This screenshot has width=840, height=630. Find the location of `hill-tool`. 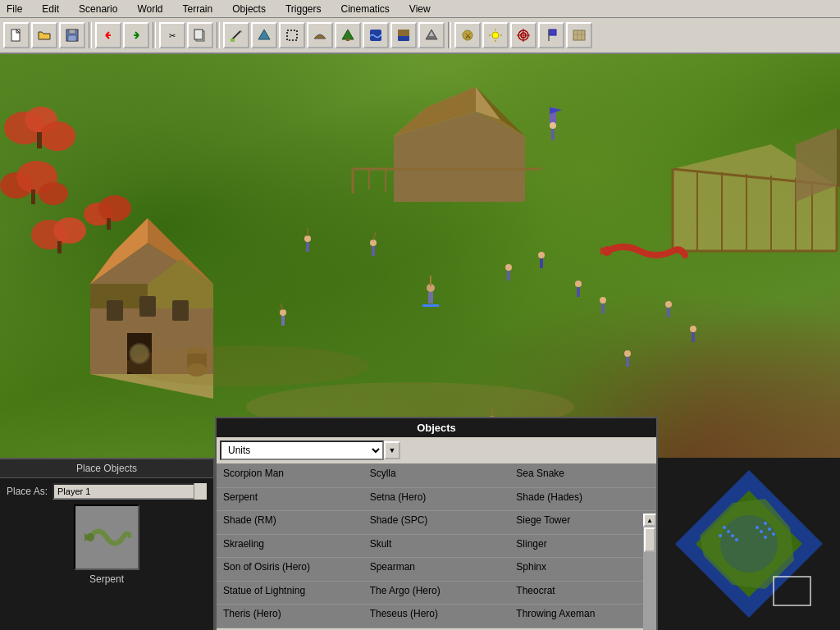

hill-tool is located at coordinates (320, 35).